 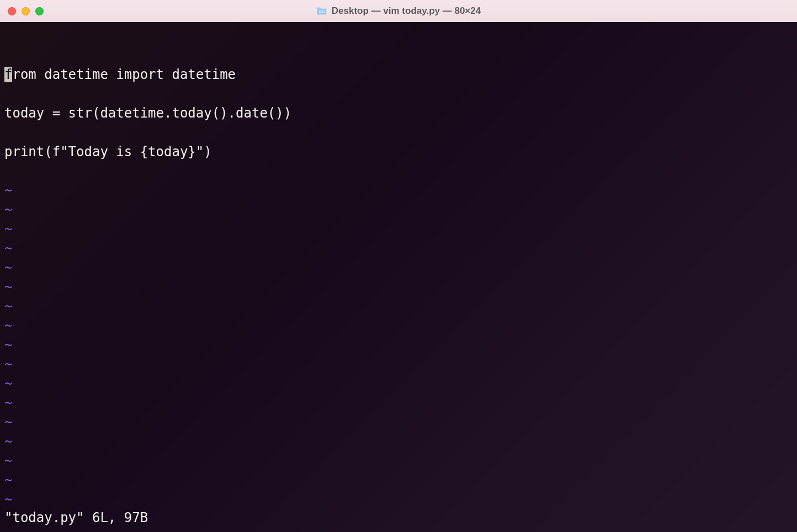 What do you see at coordinates (398, 152) in the screenshot?
I see `code-line-5: print(f"Today is {today}")` at bounding box center [398, 152].